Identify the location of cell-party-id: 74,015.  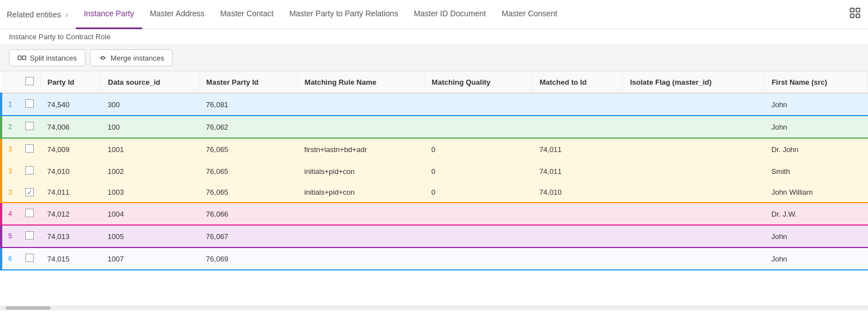
(71, 259).